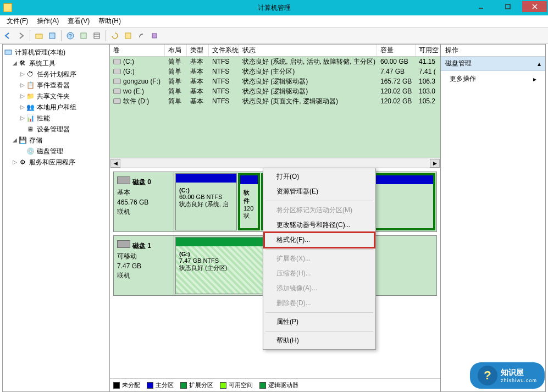 Image resolution: width=548 pixels, height=392 pixels. What do you see at coordinates (144, 266) in the screenshot?
I see `disk-label-area: 磁盘 1 可移动 7.47 GB 联机` at bounding box center [144, 266].